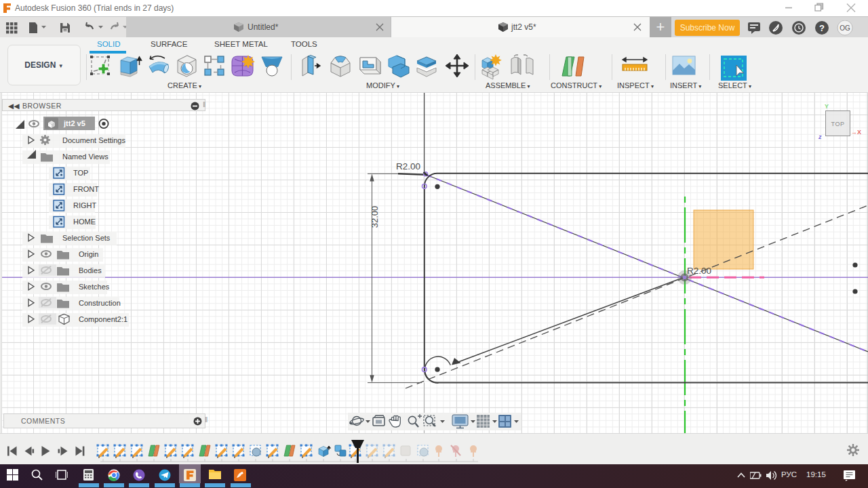 Image resolution: width=868 pixels, height=488 pixels. I want to click on svg-text: Component2:1, so click(103, 319).